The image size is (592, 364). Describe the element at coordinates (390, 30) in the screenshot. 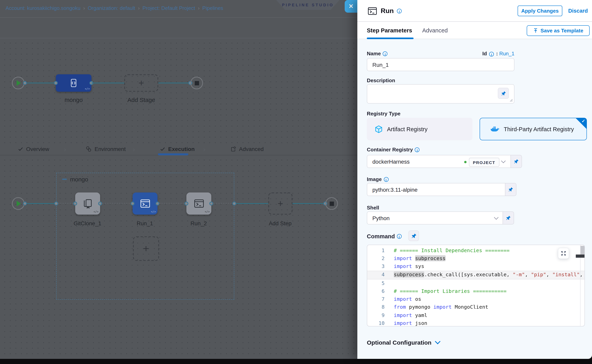

I see `tab-step-parameters: Step Parameters` at that location.